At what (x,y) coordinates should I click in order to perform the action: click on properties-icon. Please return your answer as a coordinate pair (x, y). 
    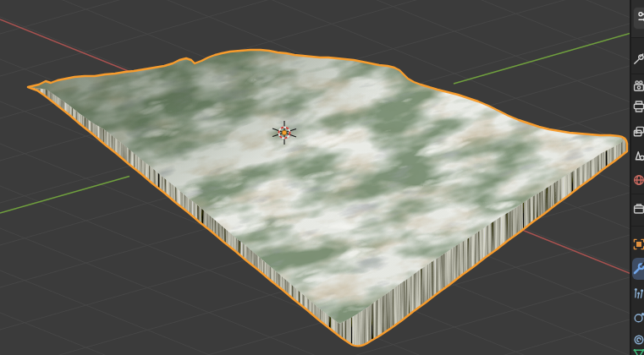
    Looking at the image, I should click on (640, 19).